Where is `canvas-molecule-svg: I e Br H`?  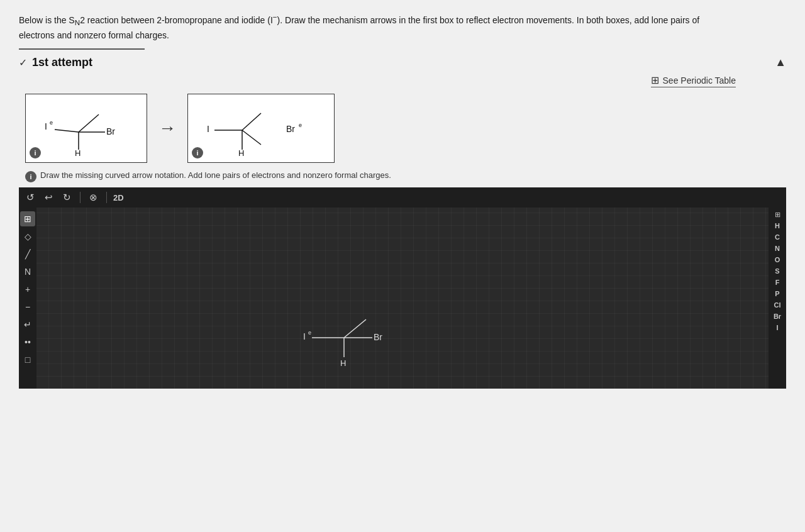 canvas-molecule-svg: I e Br H is located at coordinates (366, 338).